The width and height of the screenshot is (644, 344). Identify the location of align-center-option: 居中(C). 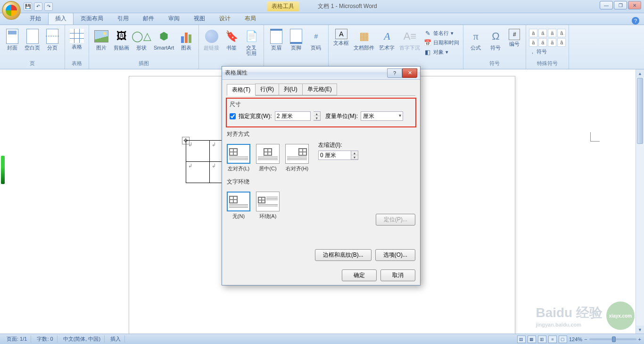
(268, 158).